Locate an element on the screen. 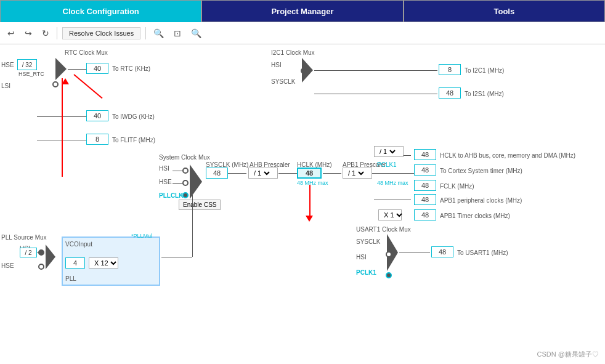 This screenshot has height=364, width=605. pll-mux-shape is located at coordinates (51, 257).